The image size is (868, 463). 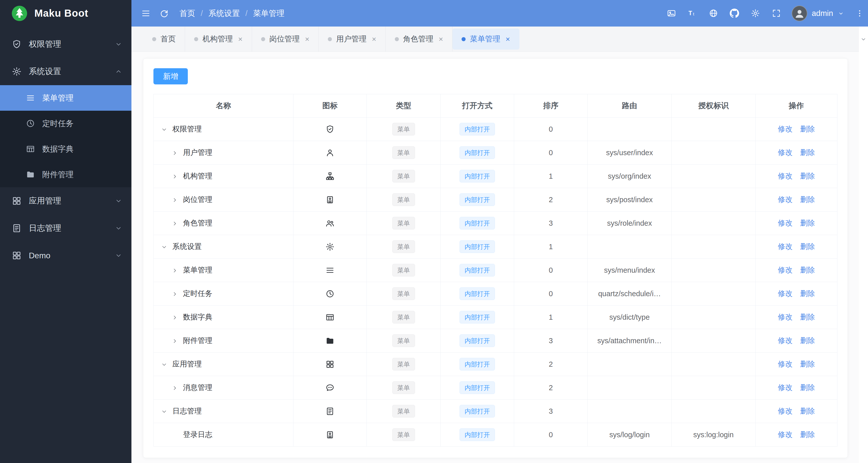 What do you see at coordinates (352, 39) in the screenshot?
I see `tab: 用户管理 ×` at bounding box center [352, 39].